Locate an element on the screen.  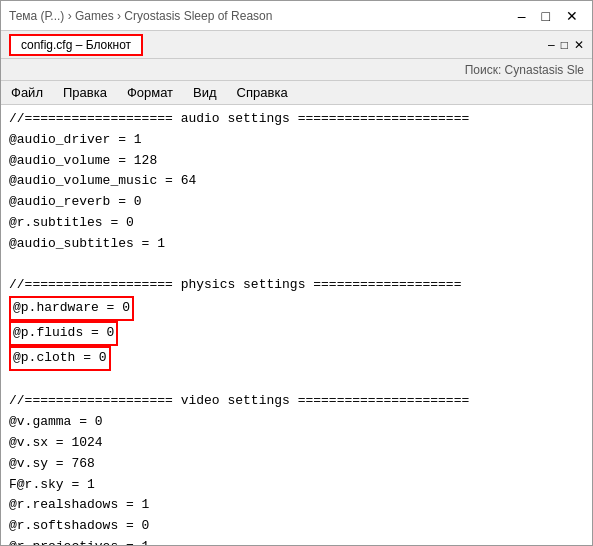
window-controls-right: – □ ✕ is located at coordinates (566, 45).